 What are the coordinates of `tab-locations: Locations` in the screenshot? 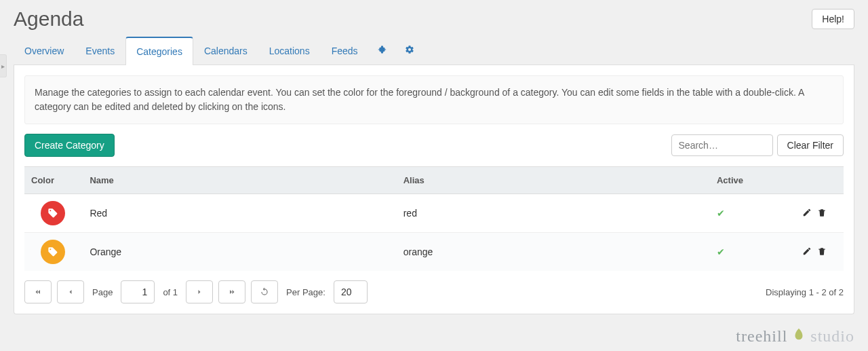 It's located at (290, 50).